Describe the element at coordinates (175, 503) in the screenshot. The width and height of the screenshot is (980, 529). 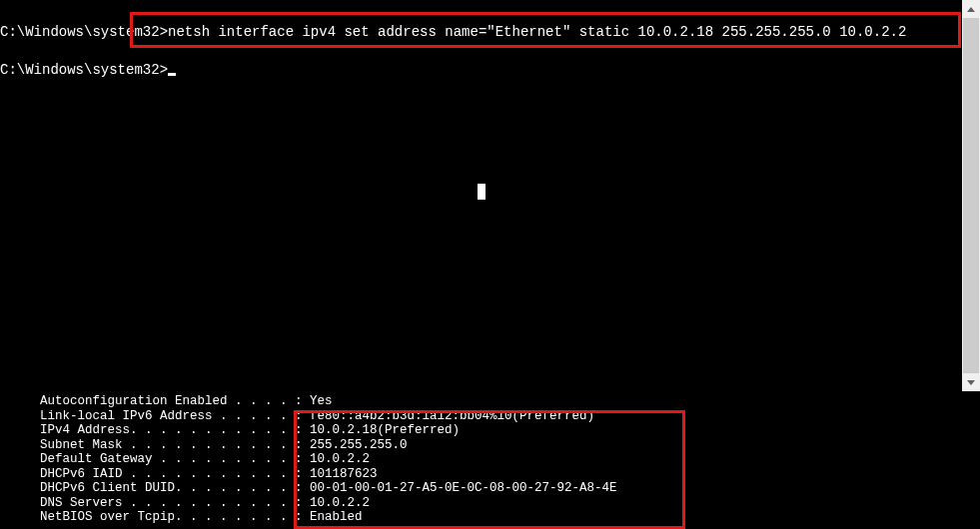
I see `ipconfig-label: DNS Servers . . . . . . . . . . . :` at that location.